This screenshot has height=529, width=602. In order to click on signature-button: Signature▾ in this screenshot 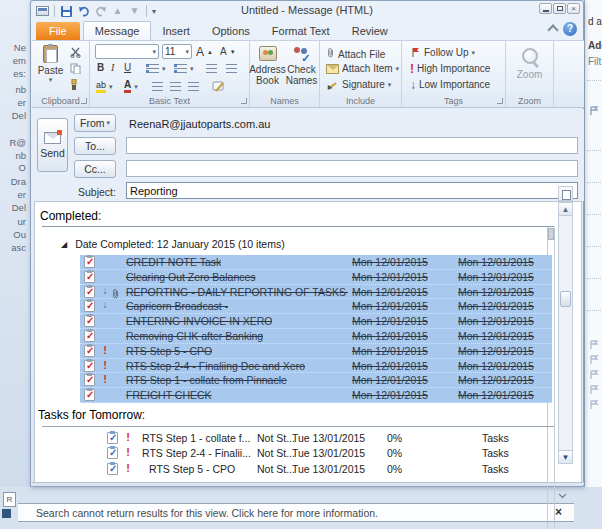, I will do `click(358, 84)`.